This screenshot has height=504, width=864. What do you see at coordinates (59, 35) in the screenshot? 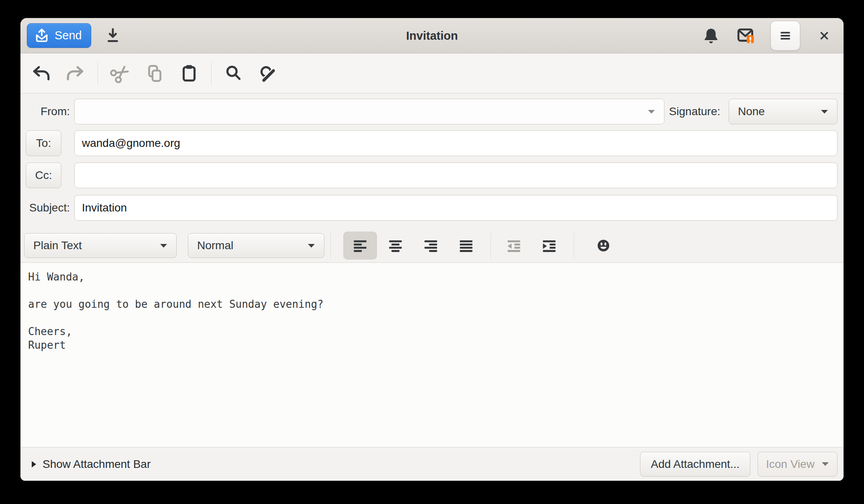
I see `send-button: Send` at bounding box center [59, 35].